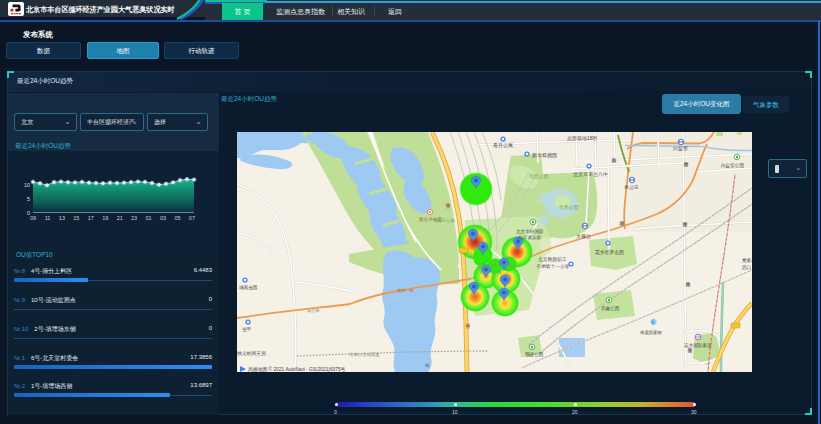 Image resolution: width=821 pixels, height=424 pixels. What do you see at coordinates (33, 218) in the screenshot?
I see `svg-text: 09` at bounding box center [33, 218].